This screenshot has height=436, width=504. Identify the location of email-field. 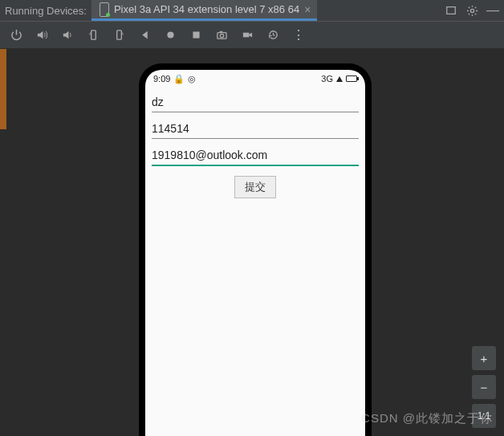
(255, 155).